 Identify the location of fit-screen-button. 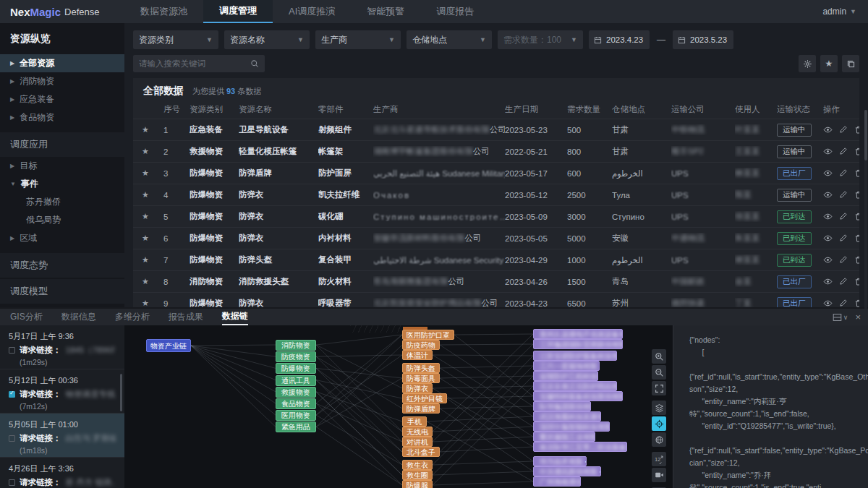
(659, 388).